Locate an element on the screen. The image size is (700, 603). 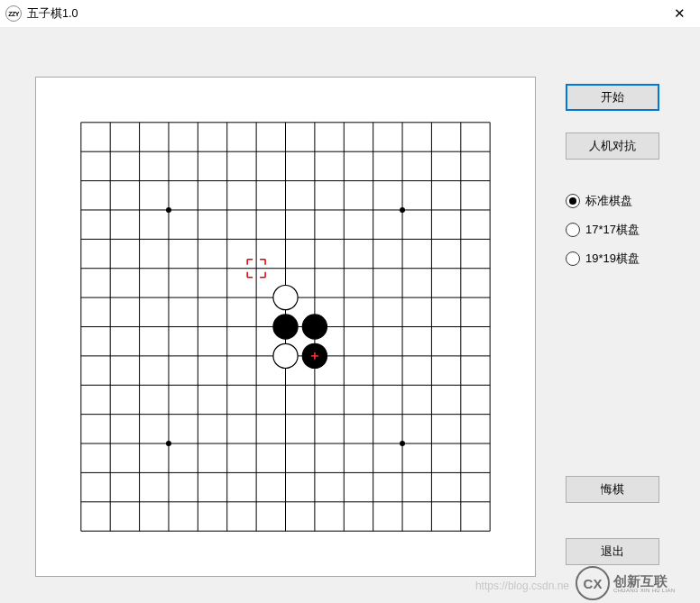
radio-label: 17*17棋盘 is located at coordinates (612, 230).